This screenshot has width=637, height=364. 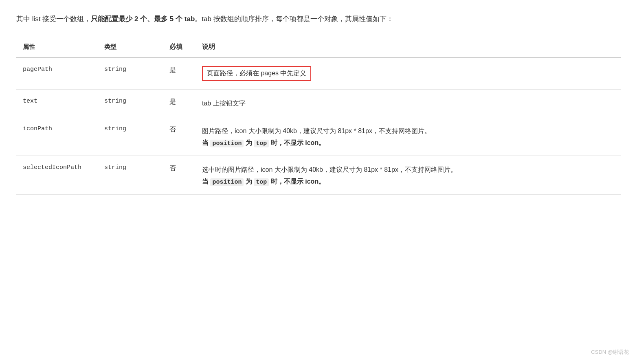 What do you see at coordinates (408, 175) in the screenshot?
I see `cell-desc: 选中时的图片路径，icon 大小限制为 40kb，建议尺寸为 81px * 81…` at bounding box center [408, 175].